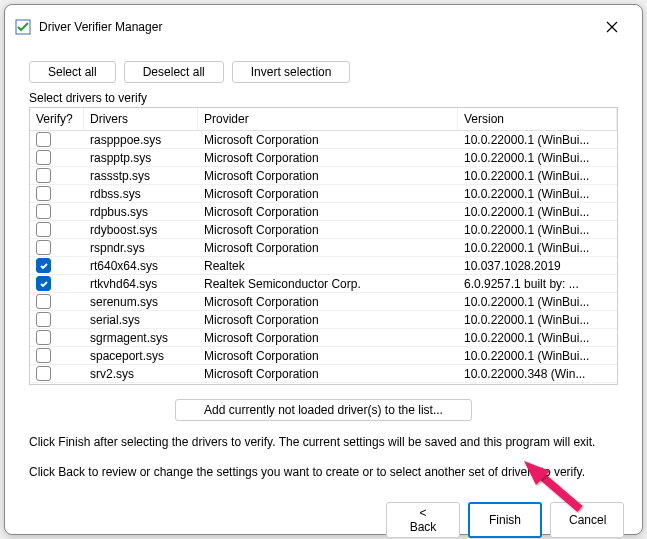 The width and height of the screenshot is (647, 539). Describe the element at coordinates (141, 194) in the screenshot. I see `driver-name: rdbss.sys` at that location.